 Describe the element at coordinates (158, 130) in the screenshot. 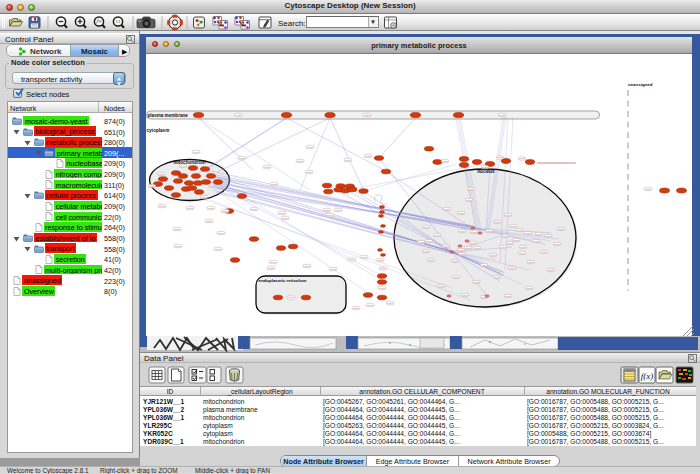

I see `svg-text: cytoplasm` at that location.